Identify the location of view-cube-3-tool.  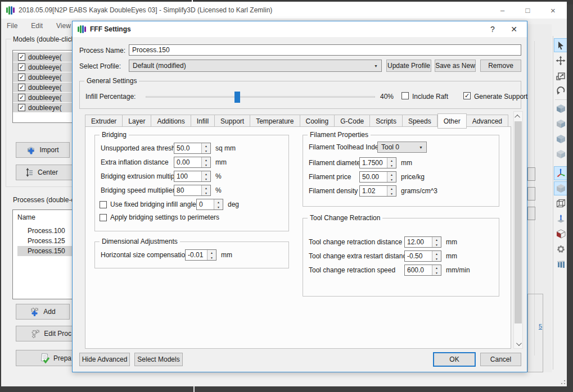
(561, 139).